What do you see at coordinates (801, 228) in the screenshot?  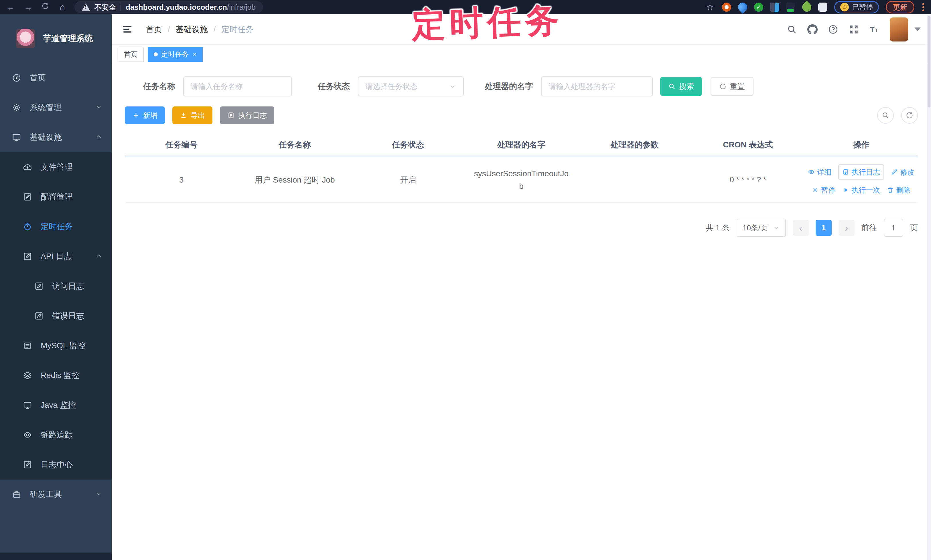 I see `prev-page-button: ‹` at bounding box center [801, 228].